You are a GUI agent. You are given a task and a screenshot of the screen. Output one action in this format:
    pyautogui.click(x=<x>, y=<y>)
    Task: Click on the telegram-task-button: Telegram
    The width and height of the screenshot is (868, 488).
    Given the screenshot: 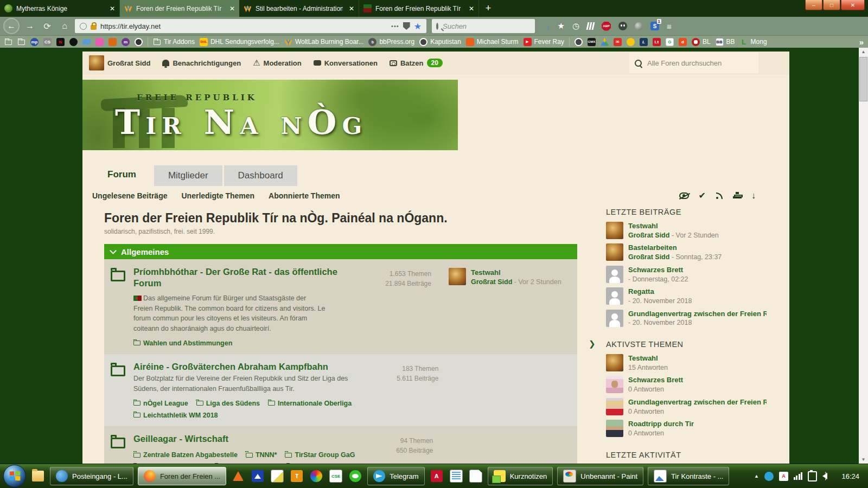 What is the action you would take?
    pyautogui.click(x=396, y=476)
    